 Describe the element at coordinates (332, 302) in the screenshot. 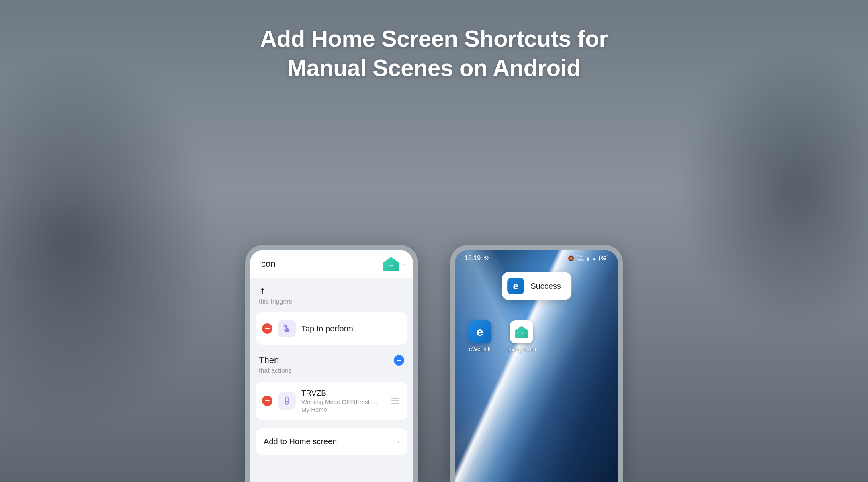

I see `if-subtitle: this triggers` at that location.